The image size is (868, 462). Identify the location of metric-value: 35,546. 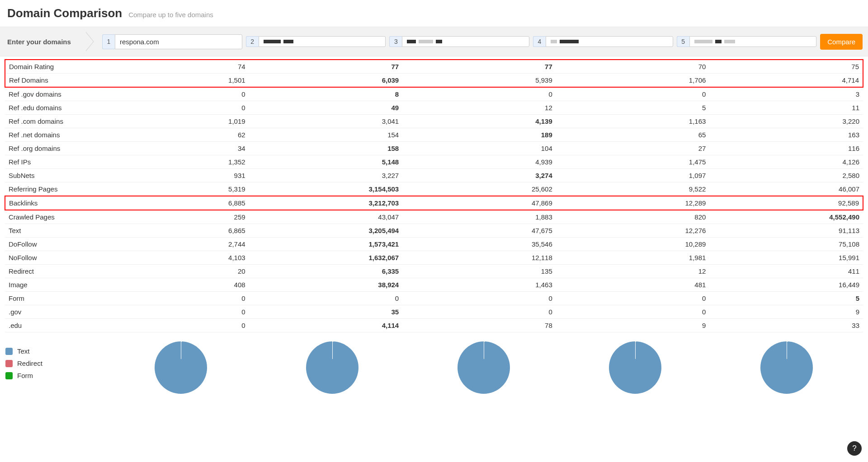
(479, 244).